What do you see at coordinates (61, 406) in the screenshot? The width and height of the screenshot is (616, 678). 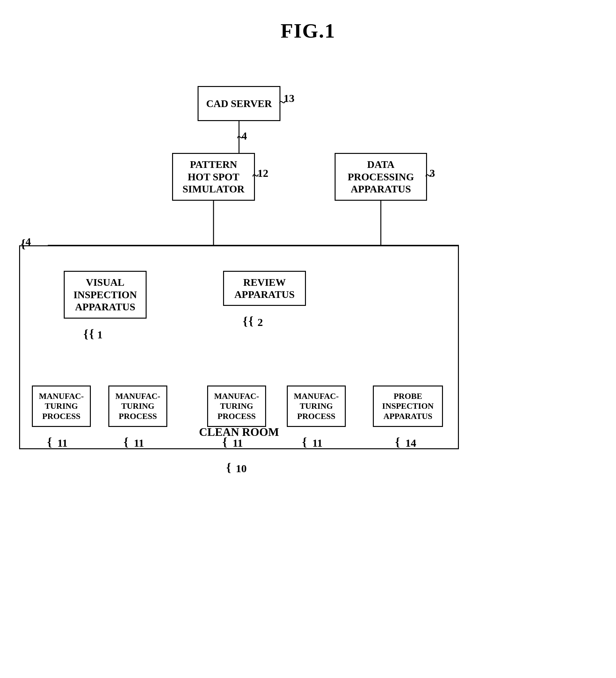 I see `mfg-1-label: MANUFAC- TURING PROCESS` at bounding box center [61, 406].